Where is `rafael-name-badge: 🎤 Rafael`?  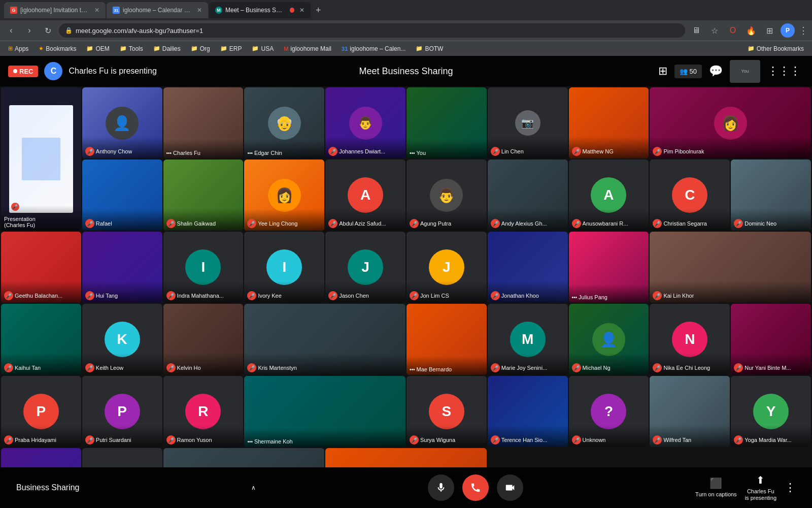 rafael-name-badge: 🎤 Rafael is located at coordinates (122, 219).